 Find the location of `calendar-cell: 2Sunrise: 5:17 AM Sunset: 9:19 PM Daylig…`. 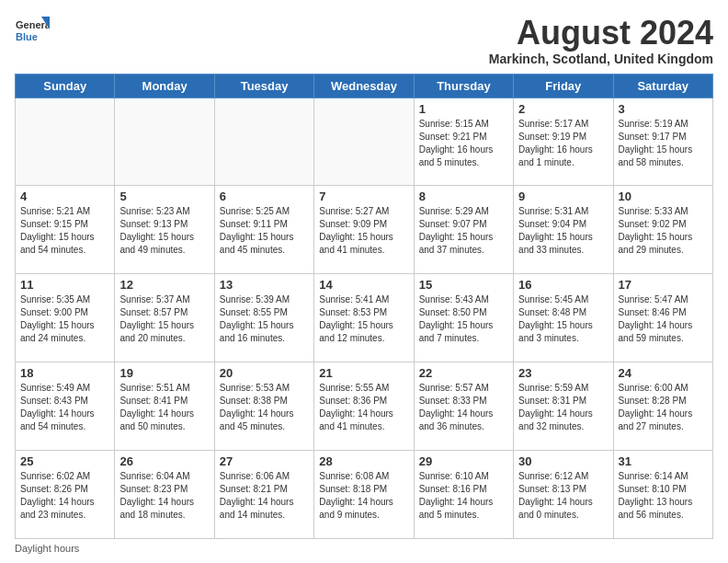

calendar-cell: 2Sunrise: 5:17 AM Sunset: 9:19 PM Daylig… is located at coordinates (563, 142).